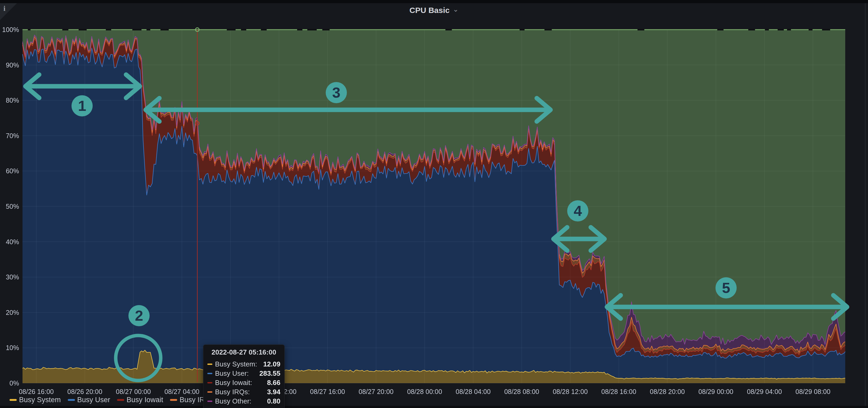  What do you see at coordinates (83, 96) in the screenshot?
I see `annotation-1: 1` at bounding box center [83, 96].